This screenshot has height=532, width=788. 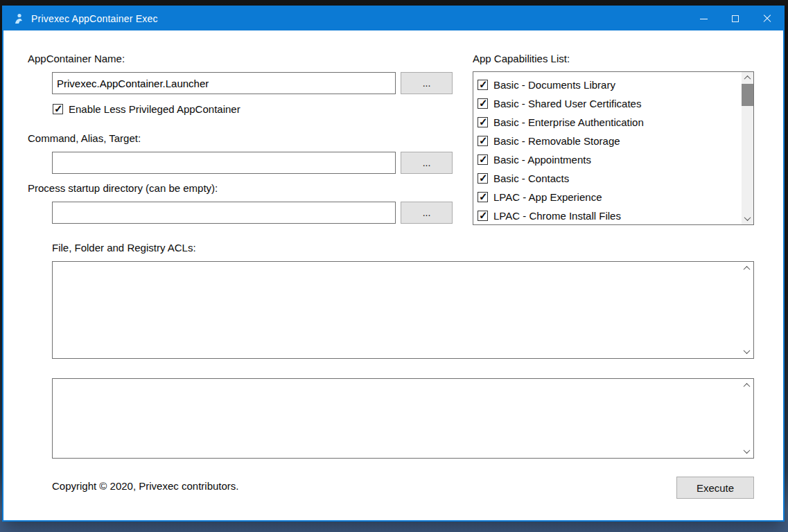 What do you see at coordinates (747, 385) in the screenshot?
I see `output-scroll-up-button` at bounding box center [747, 385].